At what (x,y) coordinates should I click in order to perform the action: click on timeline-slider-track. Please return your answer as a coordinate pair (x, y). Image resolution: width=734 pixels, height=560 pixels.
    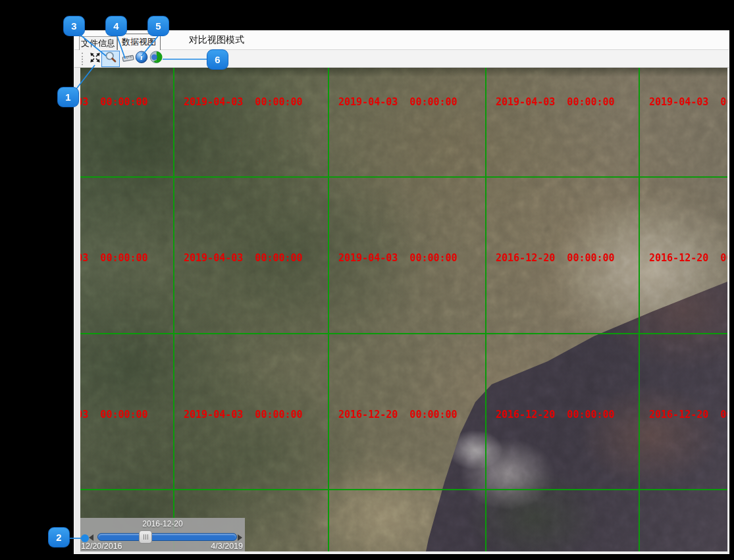
    Looking at the image, I should click on (167, 537).